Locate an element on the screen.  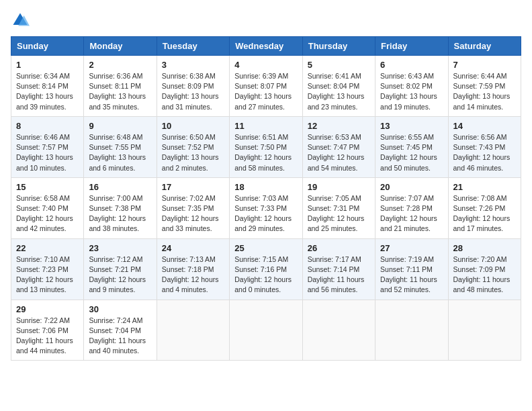
calendar-day-header: Monday is located at coordinates (120, 46).